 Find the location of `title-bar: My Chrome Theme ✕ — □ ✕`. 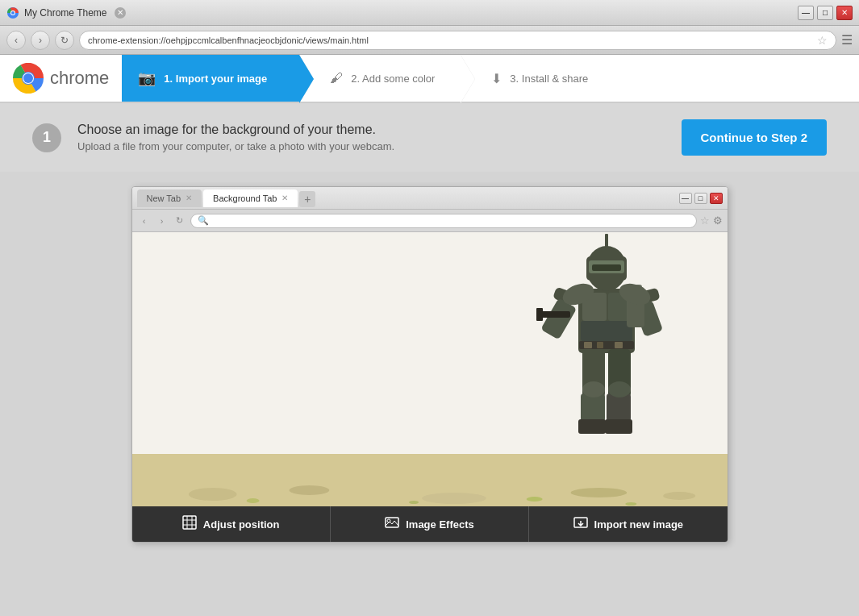

title-bar: My Chrome Theme ✕ — □ ✕ is located at coordinates (429, 13).